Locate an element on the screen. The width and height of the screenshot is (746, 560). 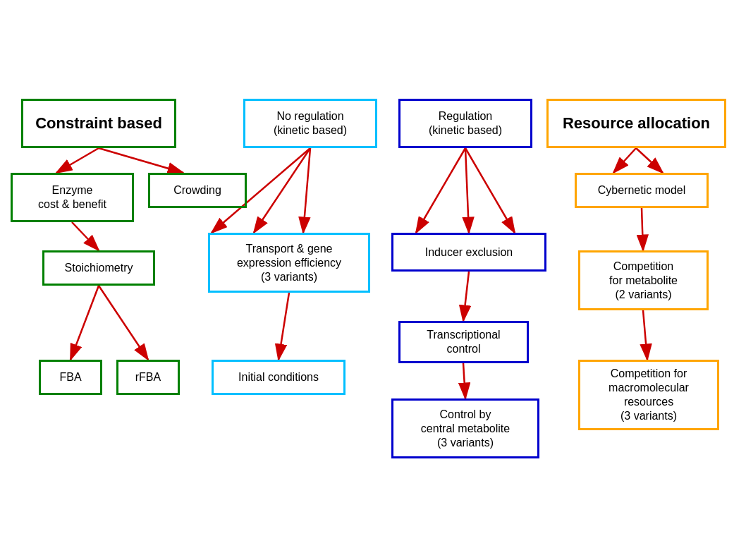
enzyme-cost: Enzyme cost & benefit is located at coordinates (72, 197).